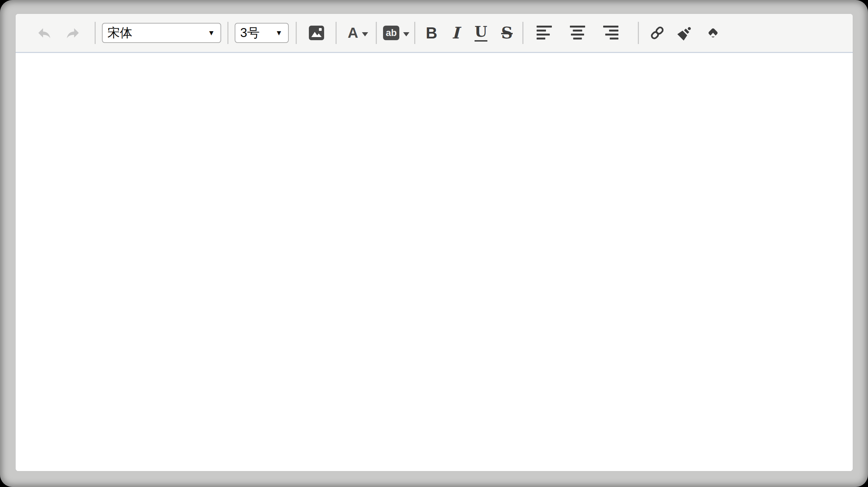 Image resolution: width=868 pixels, height=487 pixels. Describe the element at coordinates (544, 33) in the screenshot. I see `align-left-icon` at that location.